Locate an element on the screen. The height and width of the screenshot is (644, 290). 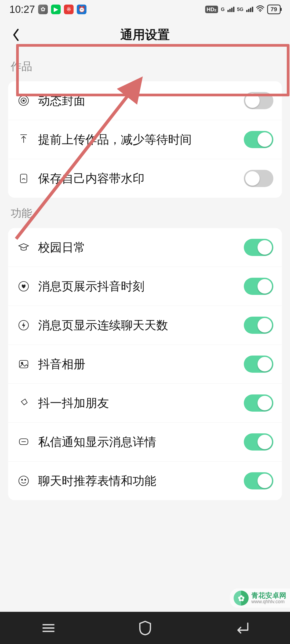
row-chat-emoji: 聊天时推荐表情和功能 is located at coordinates (145, 481).